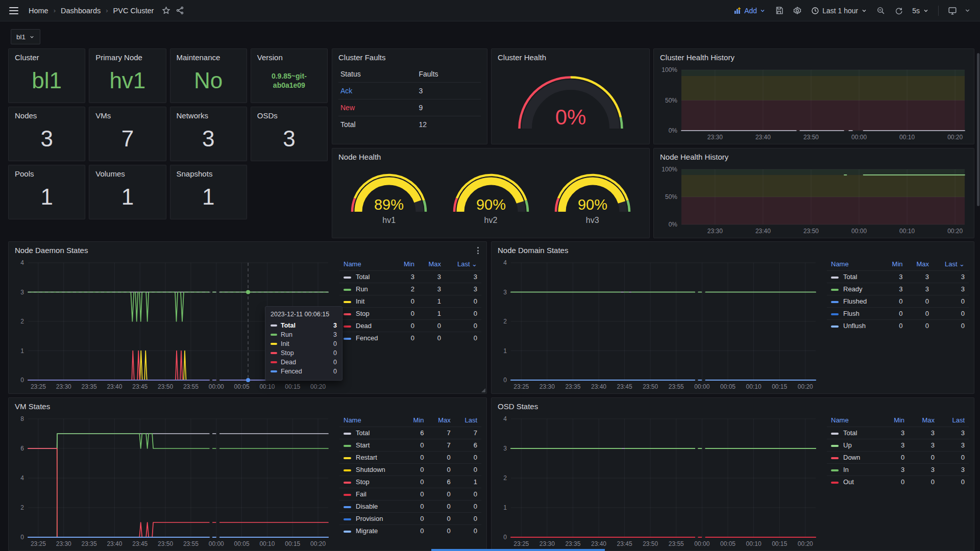  Describe the element at coordinates (898, 10) in the screenshot. I see `refresh-icon` at that location.